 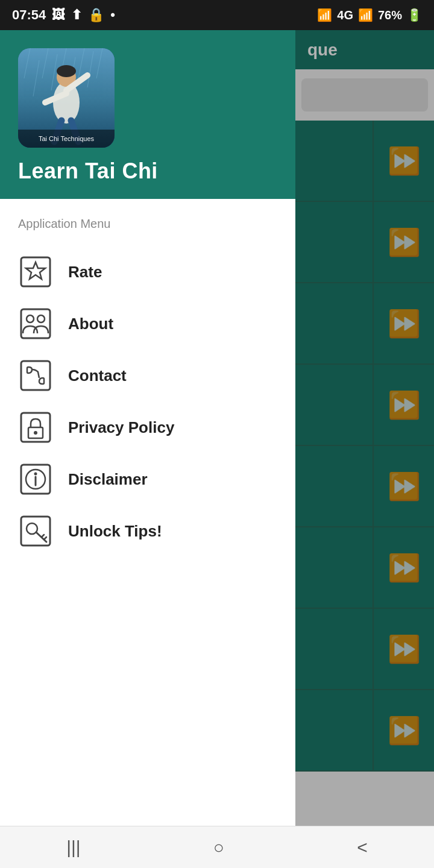 What do you see at coordinates (148, 427) in the screenshot?
I see `menu-item-privacy: Privacy Policy` at bounding box center [148, 427].